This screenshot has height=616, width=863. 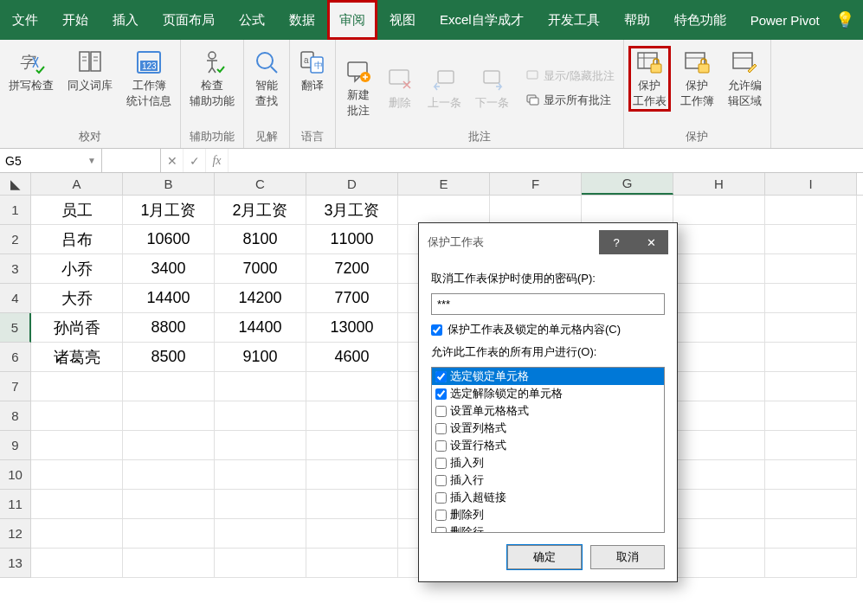 What do you see at coordinates (261, 183) in the screenshot?
I see `col-header-C: C` at bounding box center [261, 183].